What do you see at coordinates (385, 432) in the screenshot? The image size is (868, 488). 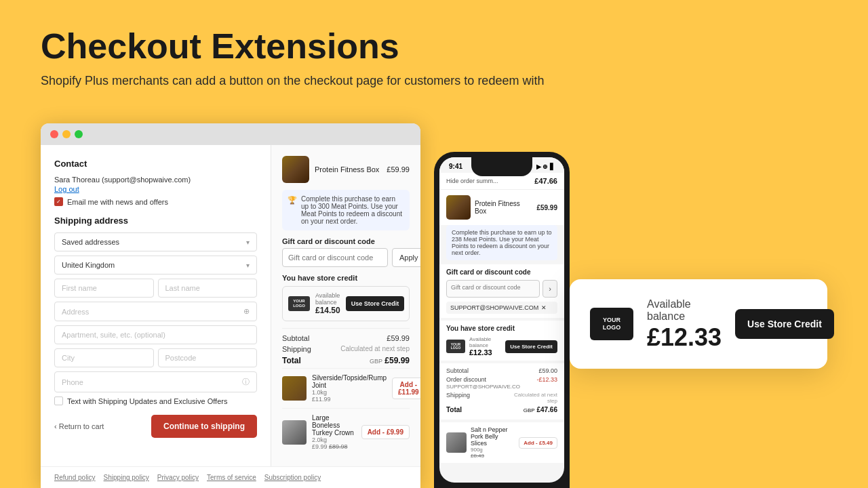 I see `add-addon-button-2: Add - £9.99` at bounding box center [385, 432].